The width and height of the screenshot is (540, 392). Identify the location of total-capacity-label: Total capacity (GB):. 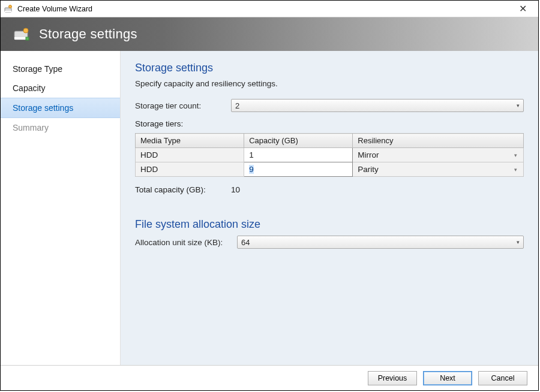
(183, 189).